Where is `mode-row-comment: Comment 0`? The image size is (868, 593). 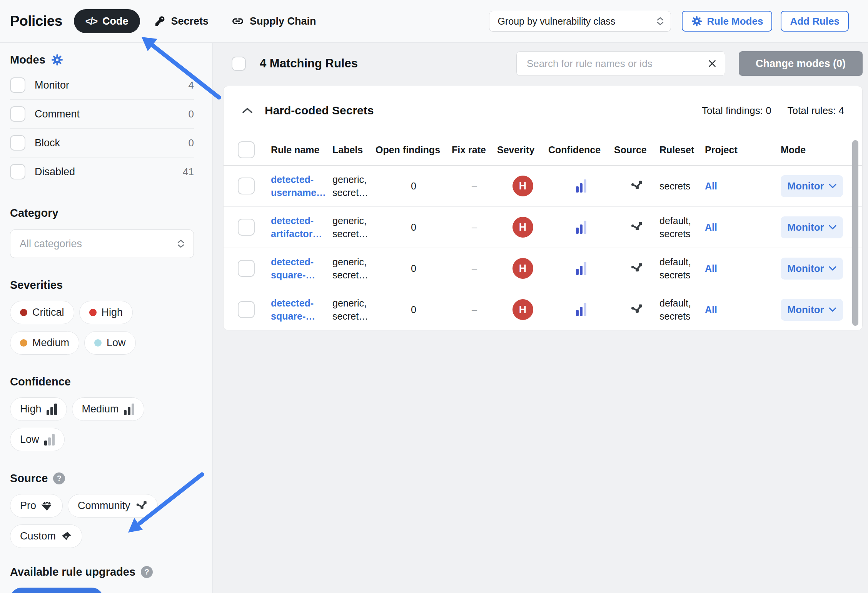
mode-row-comment: Comment 0 is located at coordinates (102, 114).